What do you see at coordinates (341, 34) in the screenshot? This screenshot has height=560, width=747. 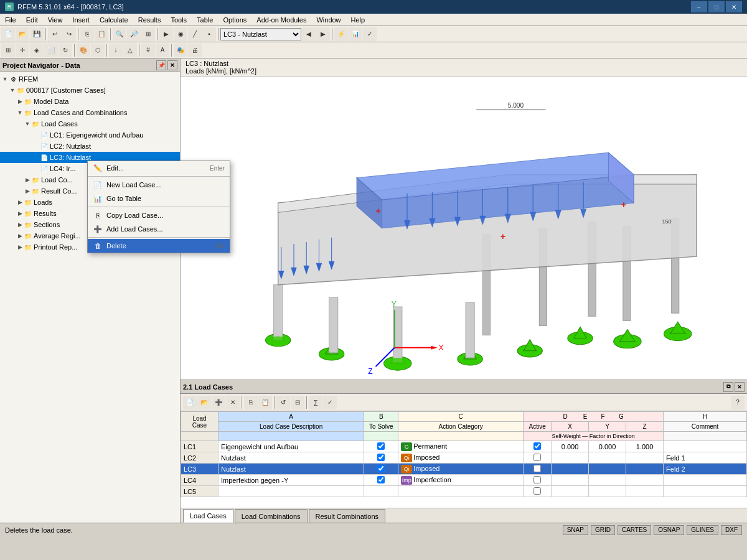 I see `run-icon: ⚡` at bounding box center [341, 34].